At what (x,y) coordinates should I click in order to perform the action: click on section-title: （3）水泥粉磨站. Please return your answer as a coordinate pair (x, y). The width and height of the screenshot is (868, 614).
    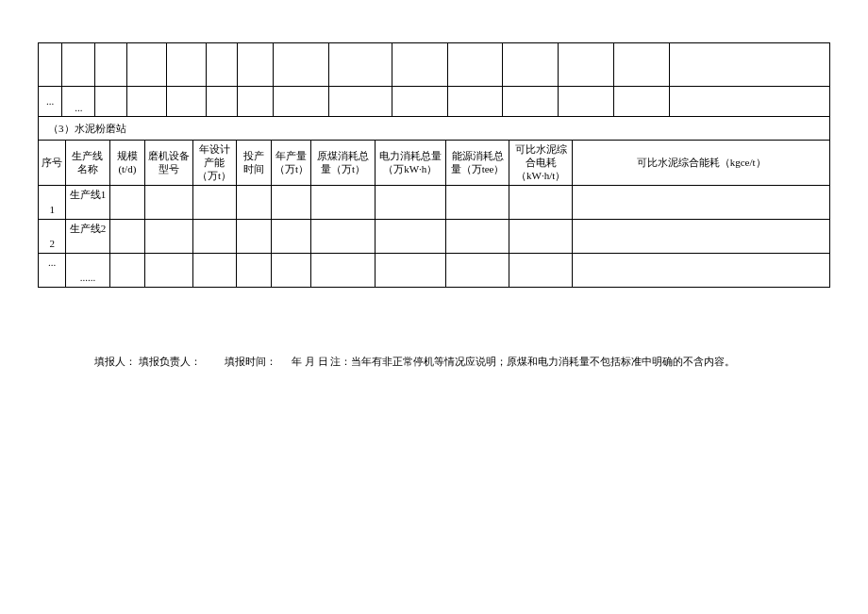
    Looking at the image, I should click on (434, 128).